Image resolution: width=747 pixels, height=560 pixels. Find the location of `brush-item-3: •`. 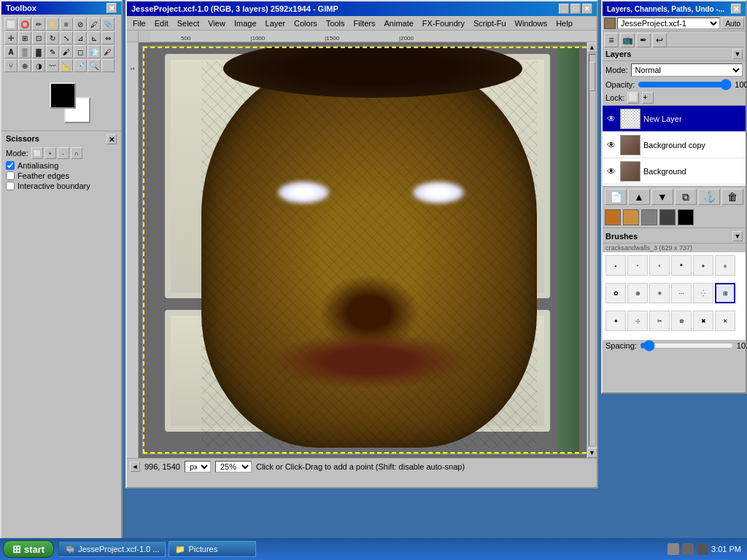

brush-item-3: • is located at coordinates (659, 265).